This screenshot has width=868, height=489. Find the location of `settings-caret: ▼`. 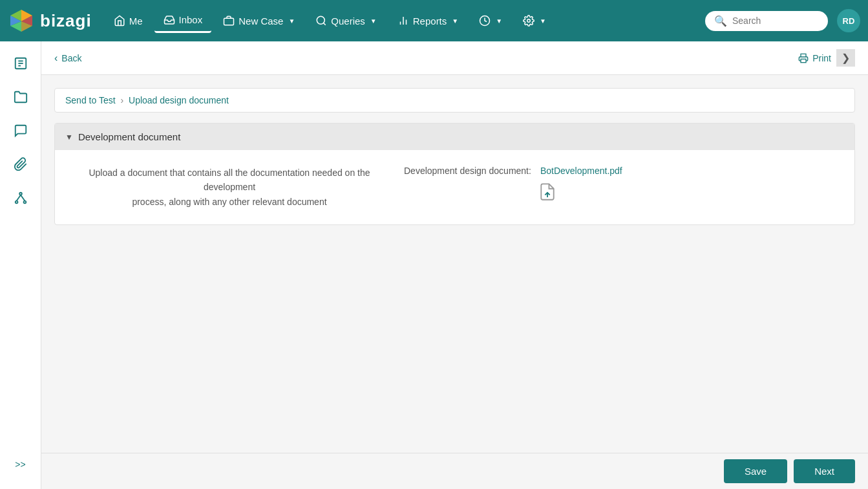

settings-caret: ▼ is located at coordinates (543, 21).